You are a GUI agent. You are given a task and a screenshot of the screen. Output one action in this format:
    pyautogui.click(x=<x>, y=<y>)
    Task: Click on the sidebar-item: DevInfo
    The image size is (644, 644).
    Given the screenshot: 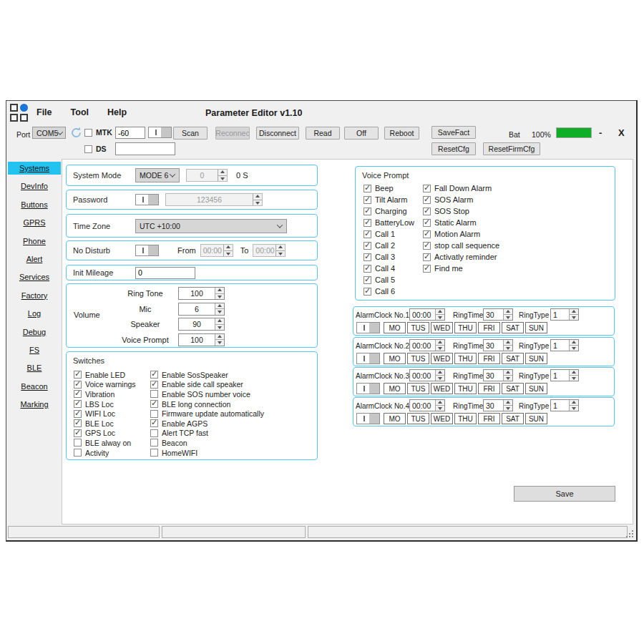 What is the action you would take?
    pyautogui.click(x=34, y=186)
    